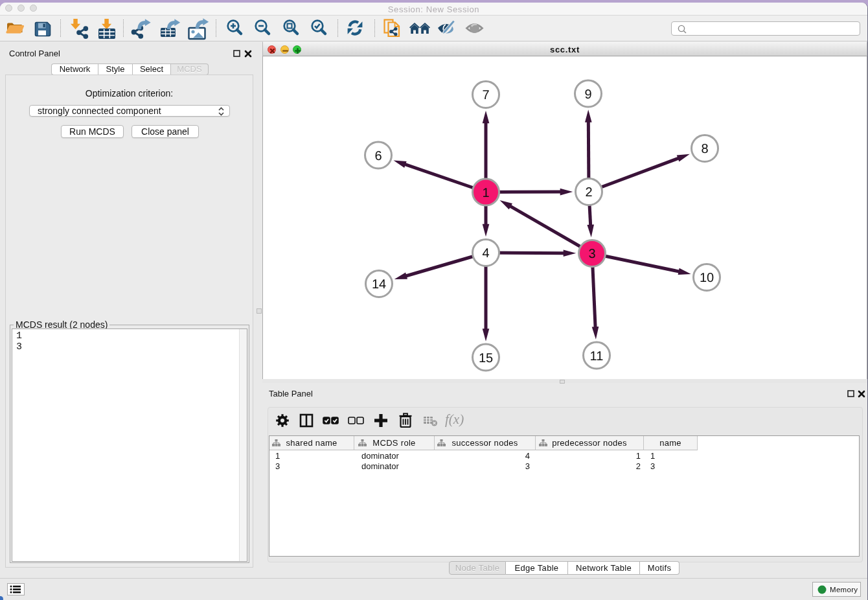 The height and width of the screenshot is (600, 868). What do you see at coordinates (588, 192) in the screenshot?
I see `svg-text: 2` at bounding box center [588, 192].